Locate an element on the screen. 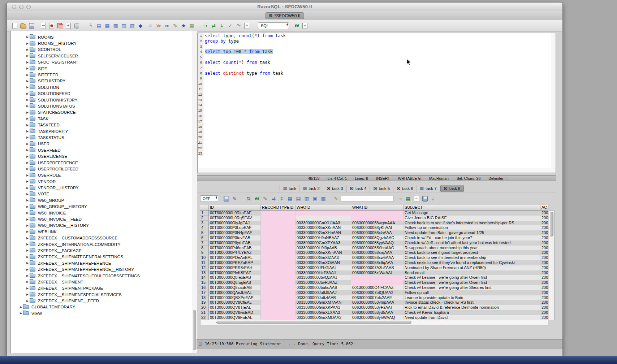 The width and height of the screenshot is (617, 364). editor-line: 12 is located at coordinates (376, 95).